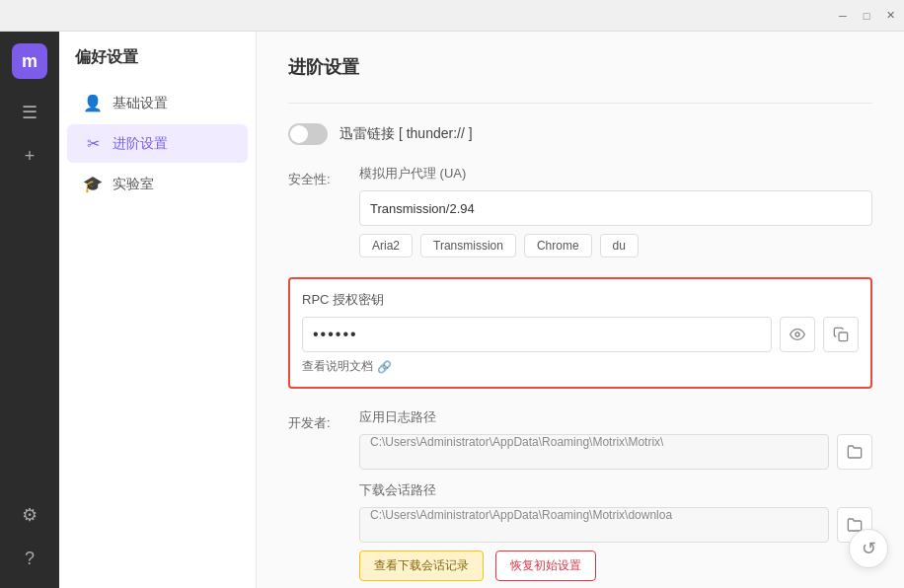 This screenshot has height=588, width=904. Describe the element at coordinates (546, 566) in the screenshot. I see `reset-btn: 恢复初始设置` at that location.